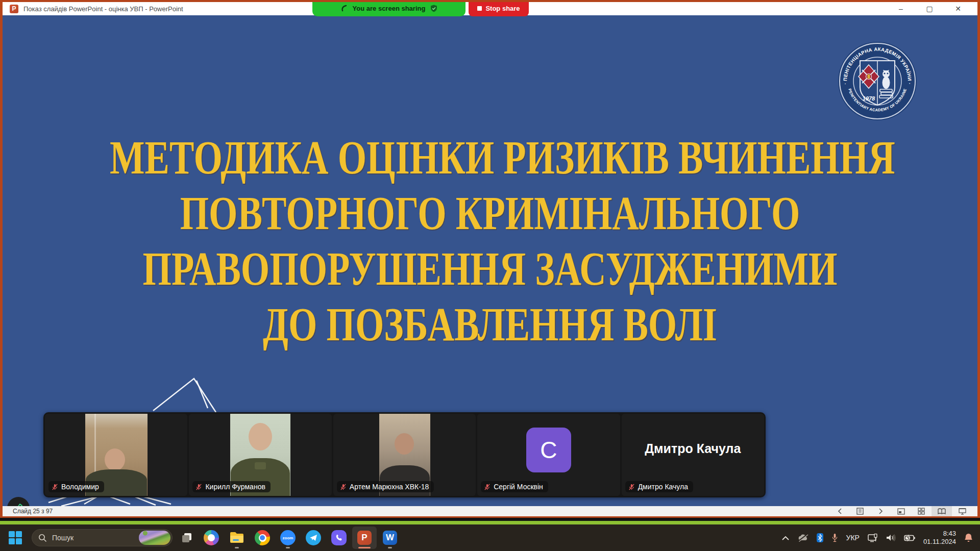 Image resolution: width=980 pixels, height=551 pixels. What do you see at coordinates (958, 9) in the screenshot?
I see `close-button: ✕` at bounding box center [958, 9].